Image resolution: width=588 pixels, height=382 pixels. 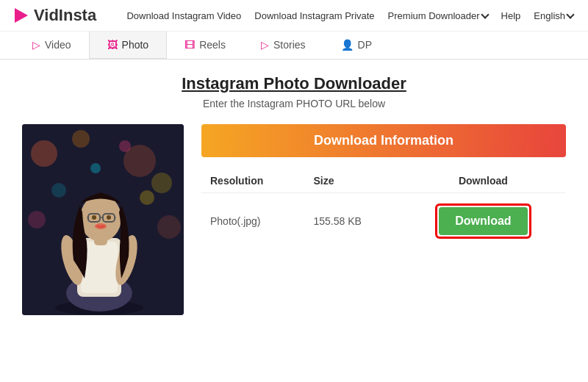 I want to click on reels-tab-icon: 🎞, so click(x=190, y=45).